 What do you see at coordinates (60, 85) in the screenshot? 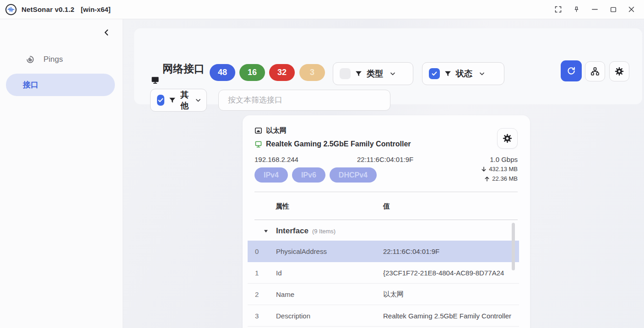
I see `sidebar-item-interfaces: 接口` at bounding box center [60, 85].